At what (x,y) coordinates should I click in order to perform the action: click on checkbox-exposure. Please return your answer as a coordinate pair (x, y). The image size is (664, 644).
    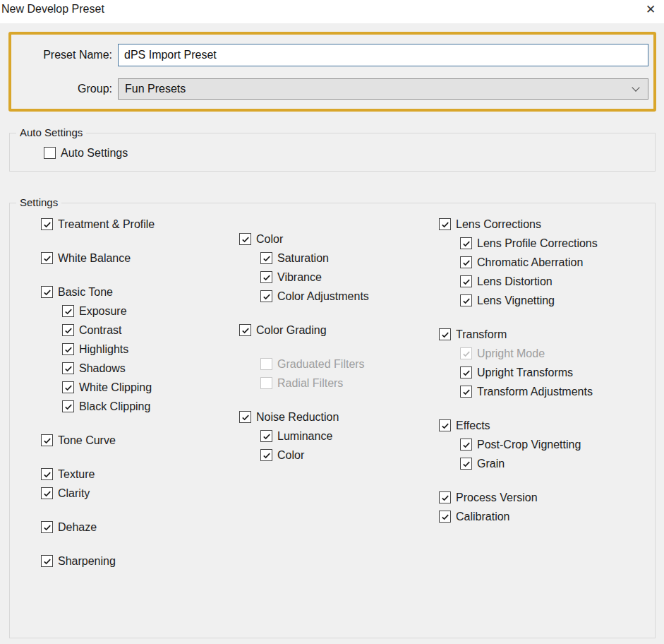
    Looking at the image, I should click on (68, 311).